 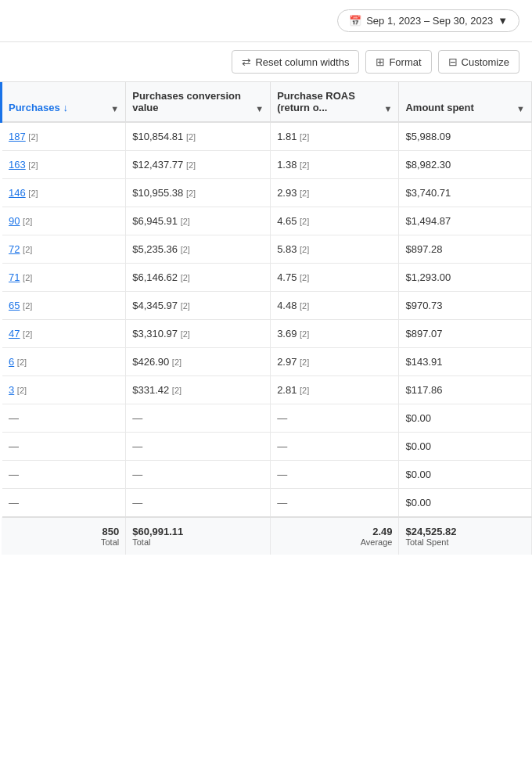 I want to click on conv-value: $6,945.91, so click(x=155, y=221).